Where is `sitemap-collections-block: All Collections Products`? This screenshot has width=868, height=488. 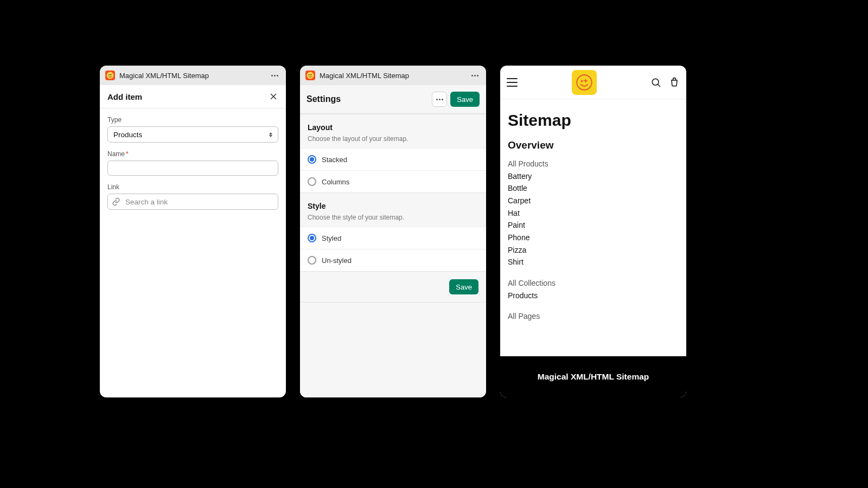 sitemap-collections-block: All Collections Products is located at coordinates (593, 290).